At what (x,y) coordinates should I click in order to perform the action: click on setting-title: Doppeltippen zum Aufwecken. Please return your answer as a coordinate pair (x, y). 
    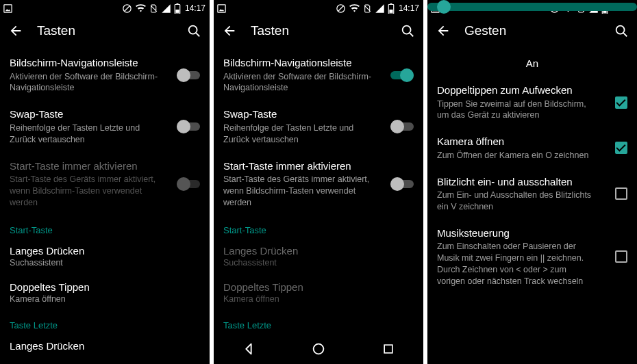
    Looking at the image, I should click on (532, 90).